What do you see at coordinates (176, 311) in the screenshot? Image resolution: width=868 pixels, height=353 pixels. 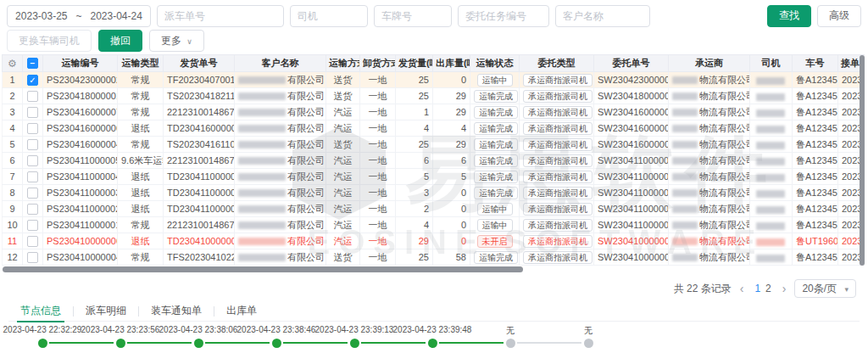 I see `tab-3: 装车通知单` at bounding box center [176, 311].